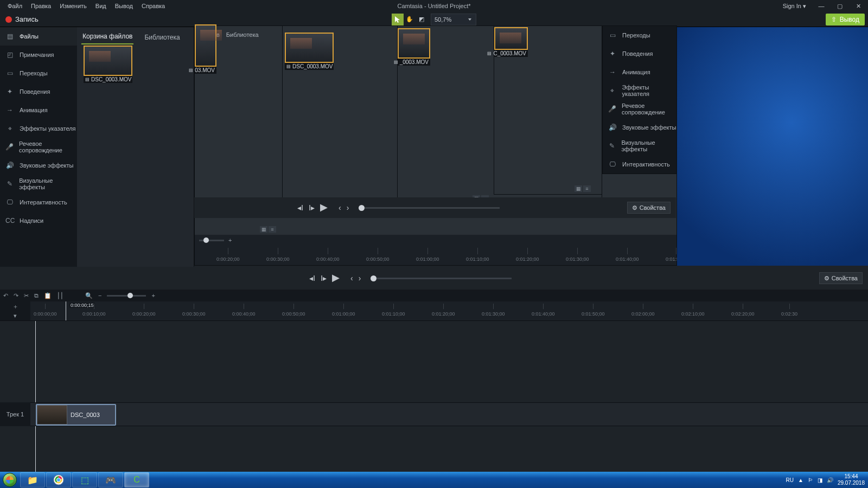  I want to click on timeline-clip: DSC_0003, so click(76, 415).